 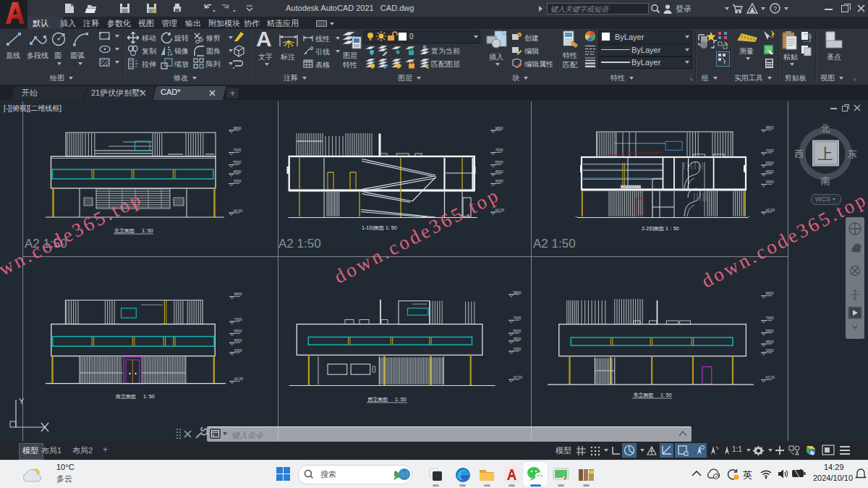 I want to click on svg-text: Y, so click(x=22, y=401).